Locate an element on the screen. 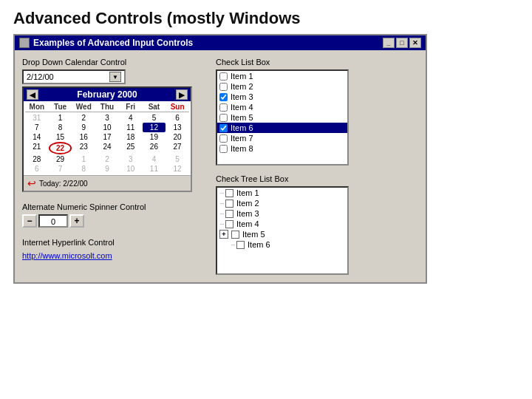  tree-item: ···· Item 2 is located at coordinates (282, 203).